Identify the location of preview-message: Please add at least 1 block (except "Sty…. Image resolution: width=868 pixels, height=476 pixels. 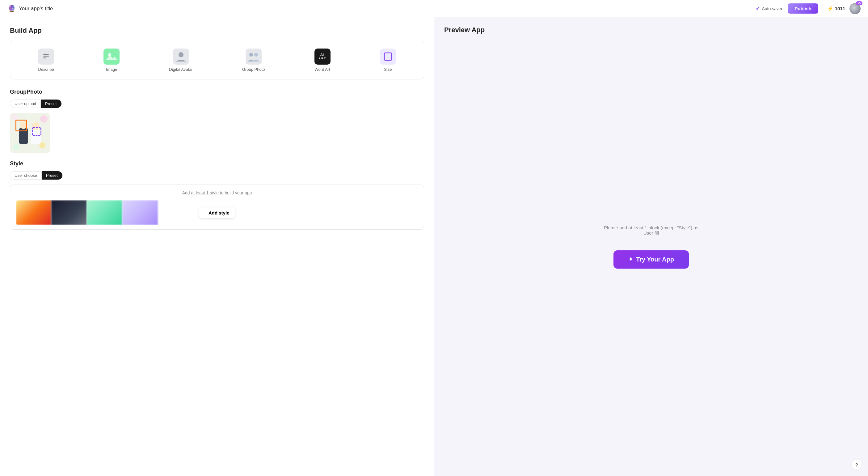
(651, 230).